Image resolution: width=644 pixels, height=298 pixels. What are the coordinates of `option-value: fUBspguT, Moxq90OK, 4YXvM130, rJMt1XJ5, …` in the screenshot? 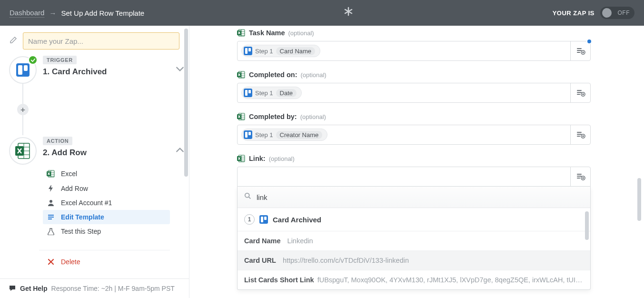 It's located at (450, 280).